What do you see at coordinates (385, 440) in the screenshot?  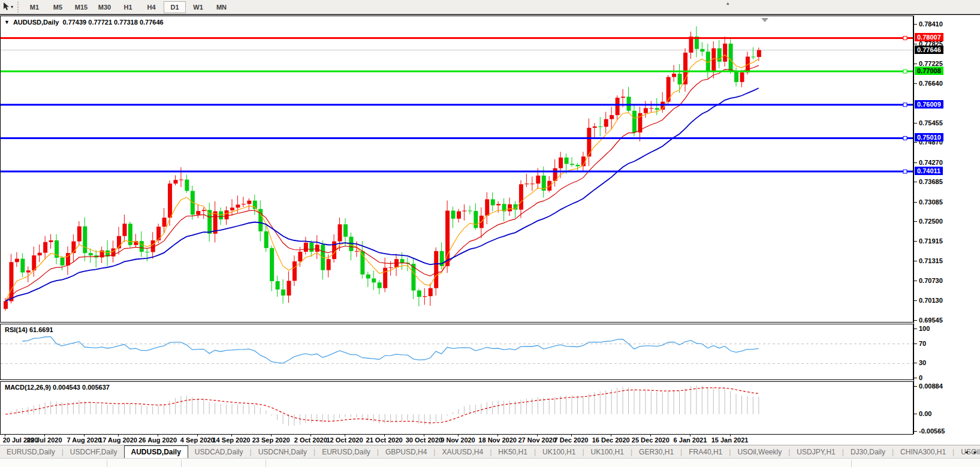 I see `date-label: 21 Oct 2020` at bounding box center [385, 440].